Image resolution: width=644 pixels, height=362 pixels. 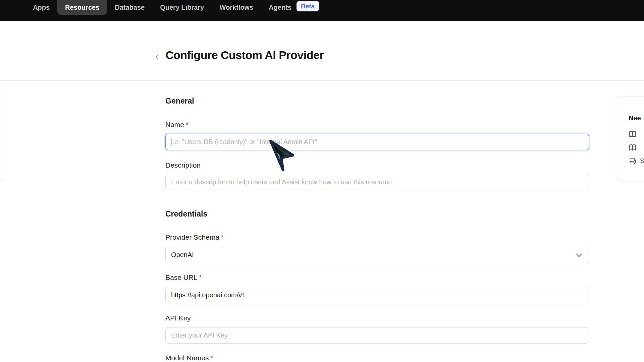 What do you see at coordinates (183, 165) in the screenshot?
I see `description-label-text: Description` at bounding box center [183, 165].